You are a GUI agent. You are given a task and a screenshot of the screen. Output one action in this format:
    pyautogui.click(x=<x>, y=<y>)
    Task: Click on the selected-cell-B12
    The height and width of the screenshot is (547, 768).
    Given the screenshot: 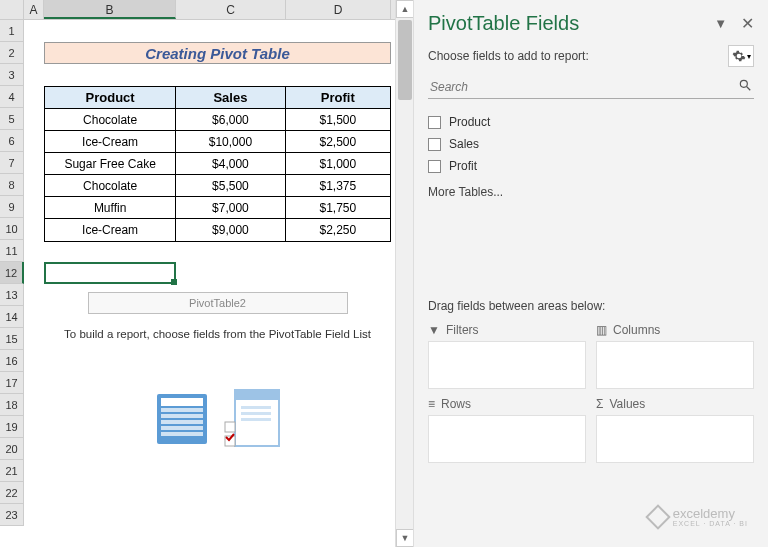 What is the action you would take?
    pyautogui.click(x=110, y=273)
    